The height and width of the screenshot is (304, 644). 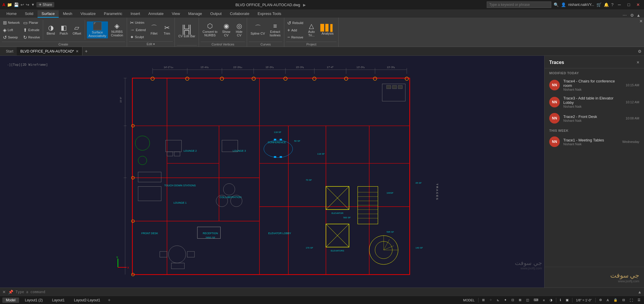 I want to click on tab-manage: Manage, so click(x=195, y=14).